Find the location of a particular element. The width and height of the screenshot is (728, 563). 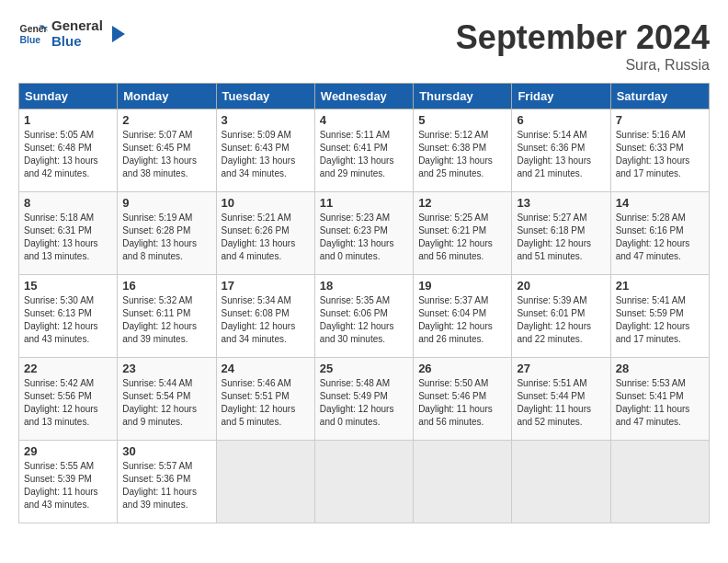

col-saturday: Saturday is located at coordinates (660, 97).